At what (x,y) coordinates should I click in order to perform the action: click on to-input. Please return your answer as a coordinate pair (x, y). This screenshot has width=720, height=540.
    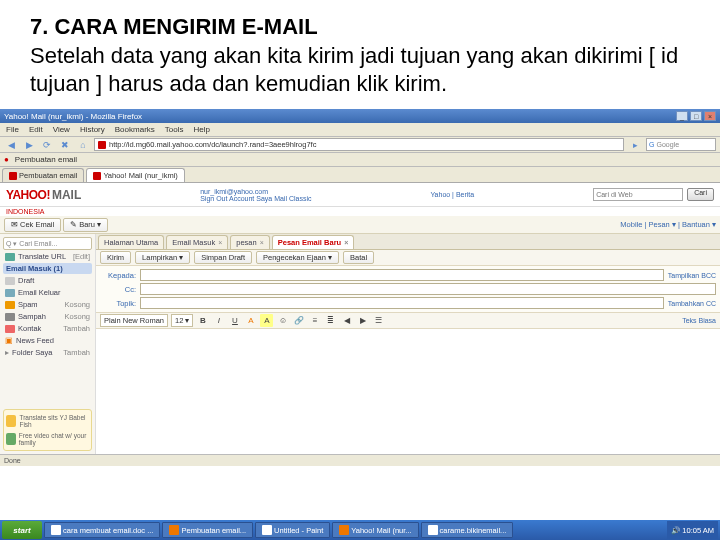
    Looking at the image, I should click on (402, 275).